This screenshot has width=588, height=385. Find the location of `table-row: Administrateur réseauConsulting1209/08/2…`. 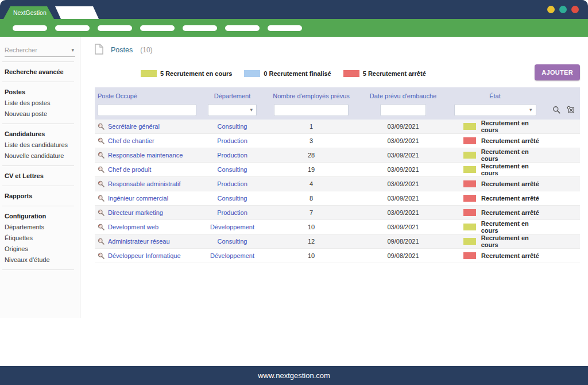

table-row: Administrateur réseauConsulting1209/08/2… is located at coordinates (338, 241).